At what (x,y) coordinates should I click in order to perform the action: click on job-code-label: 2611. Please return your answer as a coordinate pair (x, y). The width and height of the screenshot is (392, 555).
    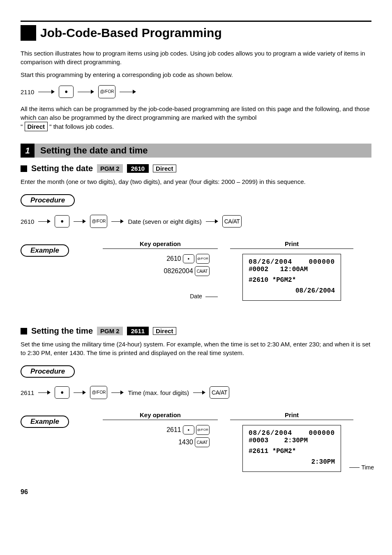
    Looking at the image, I should click on (138, 331).